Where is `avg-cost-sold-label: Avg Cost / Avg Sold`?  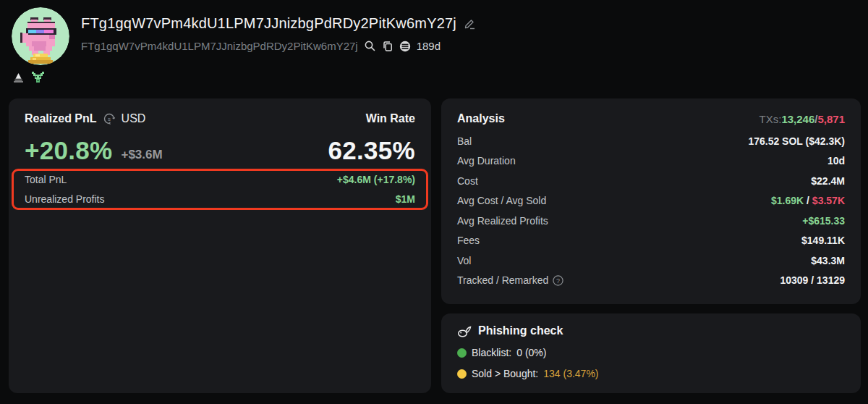 avg-cost-sold-label: Avg Cost / Avg Sold is located at coordinates (502, 201).